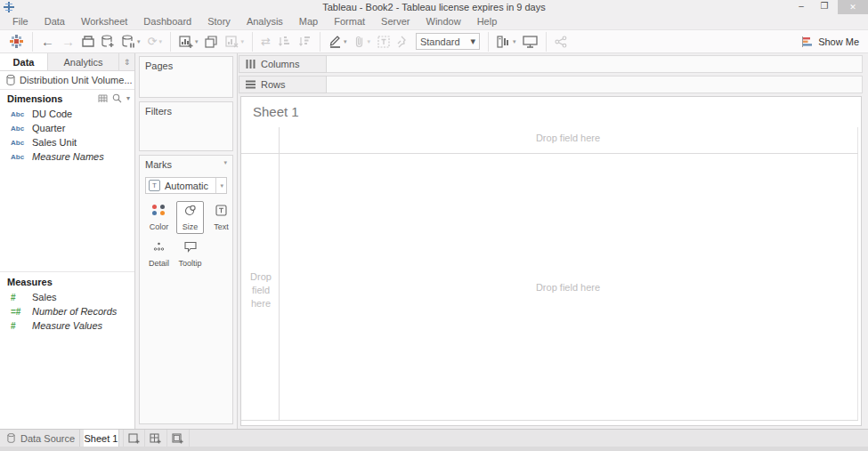 The width and height of the screenshot is (868, 451). Describe the element at coordinates (68, 42) in the screenshot. I see `redo-icon: →` at that location.